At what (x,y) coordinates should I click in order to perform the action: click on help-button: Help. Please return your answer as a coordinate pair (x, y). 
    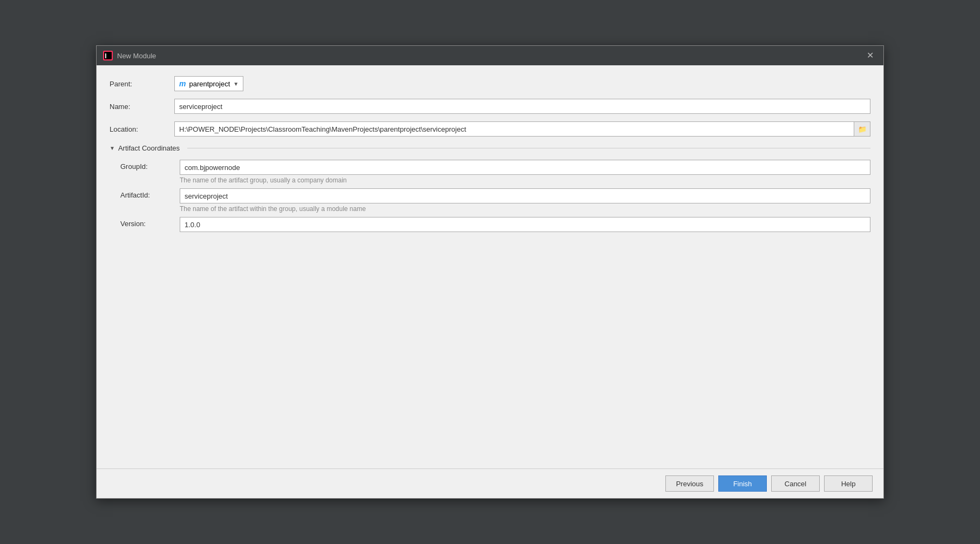
    Looking at the image, I should click on (848, 484).